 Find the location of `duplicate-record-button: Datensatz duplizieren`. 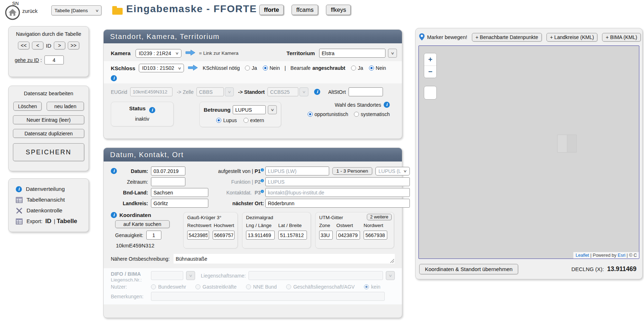

duplicate-record-button: Datensatz duplizieren is located at coordinates (49, 133).